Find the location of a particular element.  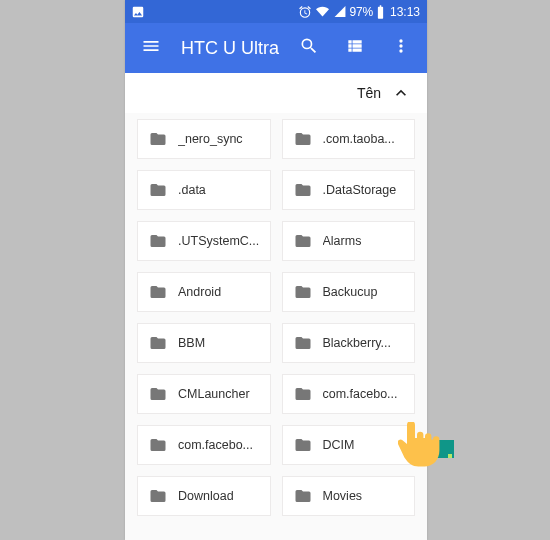

folder-card: Blackberry... is located at coordinates (349, 343).